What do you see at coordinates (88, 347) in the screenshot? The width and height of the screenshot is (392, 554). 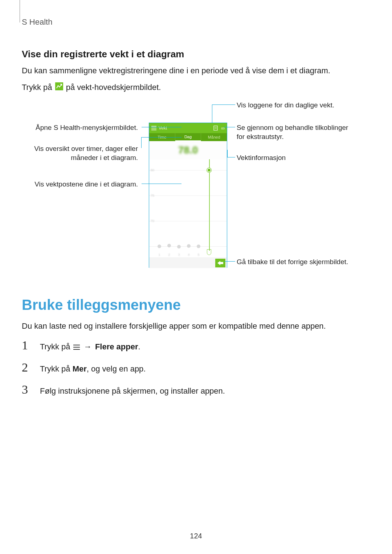 I see `arrow-icon: →` at bounding box center [88, 347].